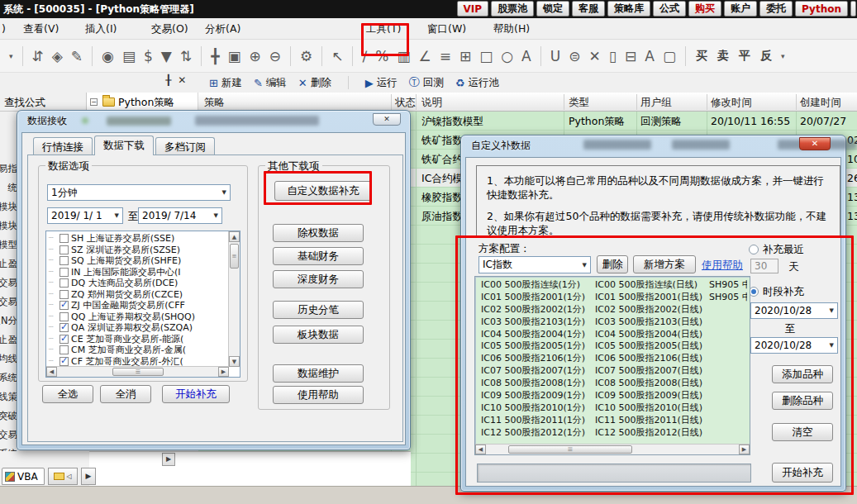  I want to click on menu-item-窗口(W): 窗口(W), so click(446, 29).